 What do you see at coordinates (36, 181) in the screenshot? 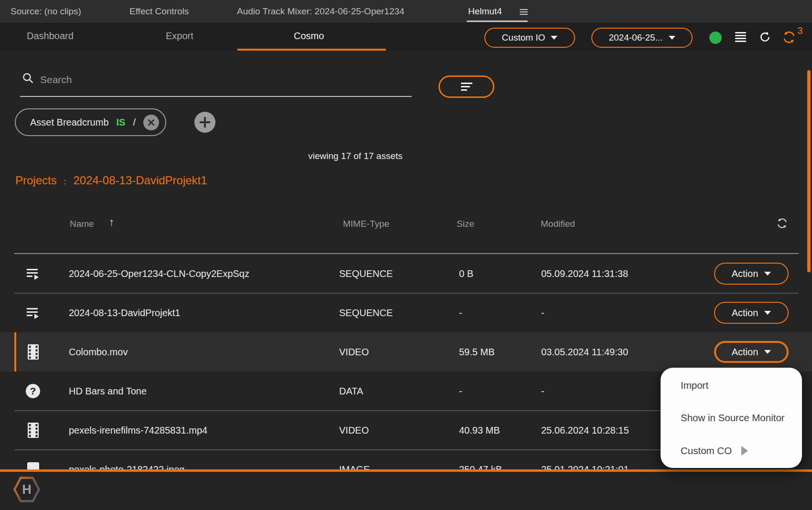
I see `breadcrumb-projects-link: Projects` at bounding box center [36, 181].